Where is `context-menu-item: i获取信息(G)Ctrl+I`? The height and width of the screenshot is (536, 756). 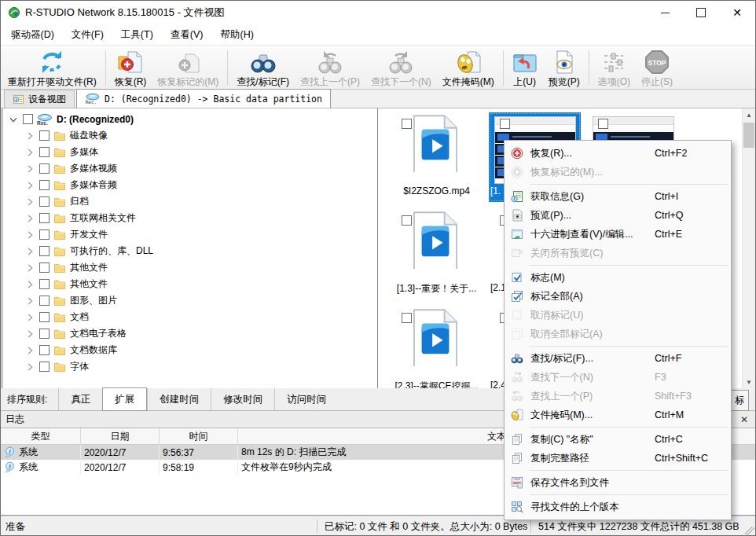 context-menu-item: i获取信息(G)Ctrl+I is located at coordinates (618, 196).